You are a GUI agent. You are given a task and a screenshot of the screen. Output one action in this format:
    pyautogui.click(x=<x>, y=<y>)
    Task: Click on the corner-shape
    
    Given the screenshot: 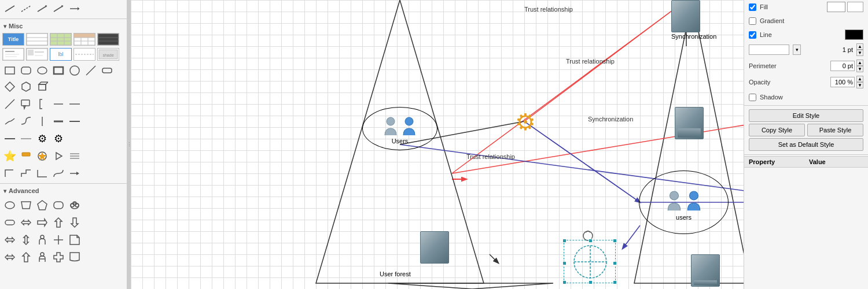 What is the action you would take?
    pyautogui.click(x=10, y=173)
    